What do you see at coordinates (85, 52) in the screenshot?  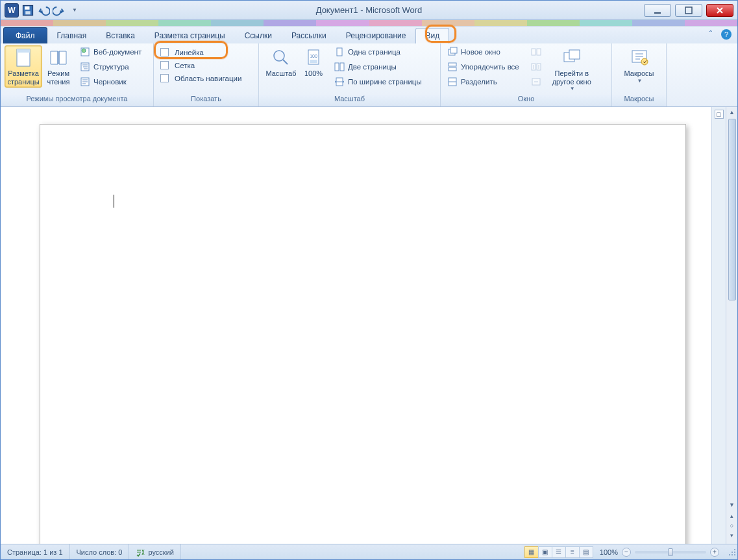 I see `globe-page-icon` at bounding box center [85, 52].